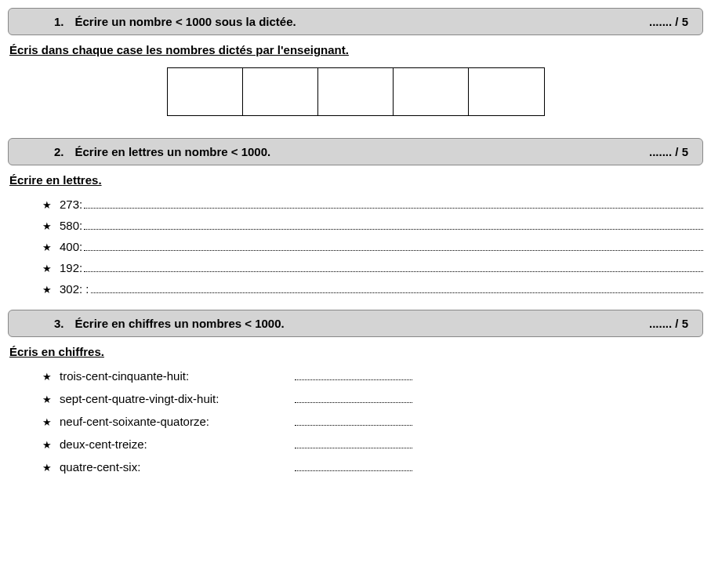 The height and width of the screenshot is (588, 711). Describe the element at coordinates (373, 376) in the screenshot. I see `list-item: ★ trois-cent-cinquante-huit:` at that location.